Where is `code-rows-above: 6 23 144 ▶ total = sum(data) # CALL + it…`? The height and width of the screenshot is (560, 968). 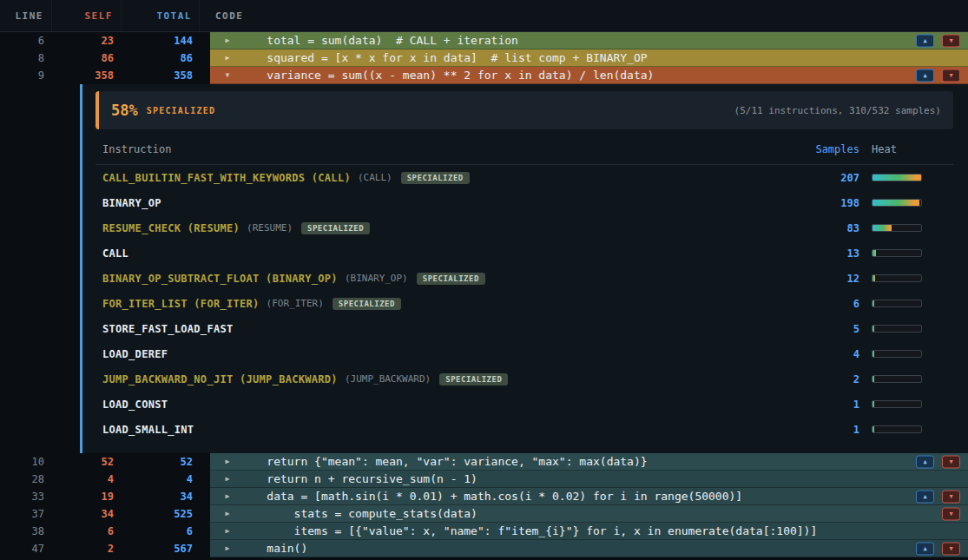 code-rows-above: 6 23 144 ▶ total = sum(data) # CALL + it… is located at coordinates (484, 58).